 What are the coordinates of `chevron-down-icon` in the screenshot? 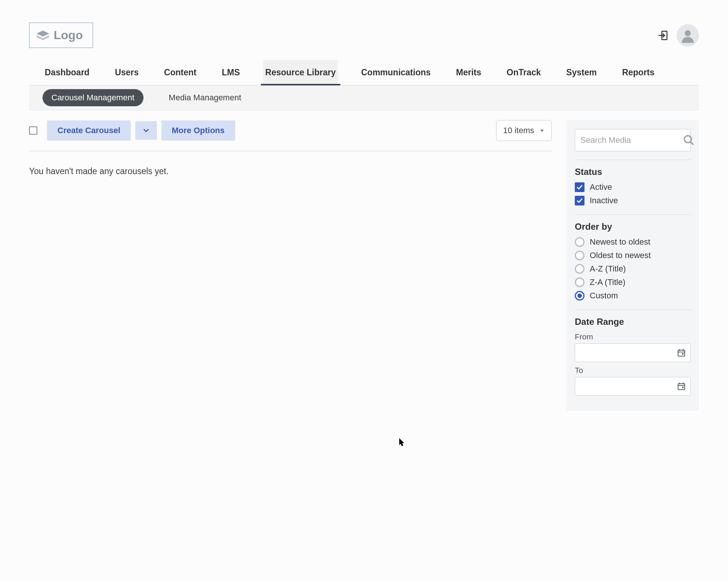 It's located at (146, 131).